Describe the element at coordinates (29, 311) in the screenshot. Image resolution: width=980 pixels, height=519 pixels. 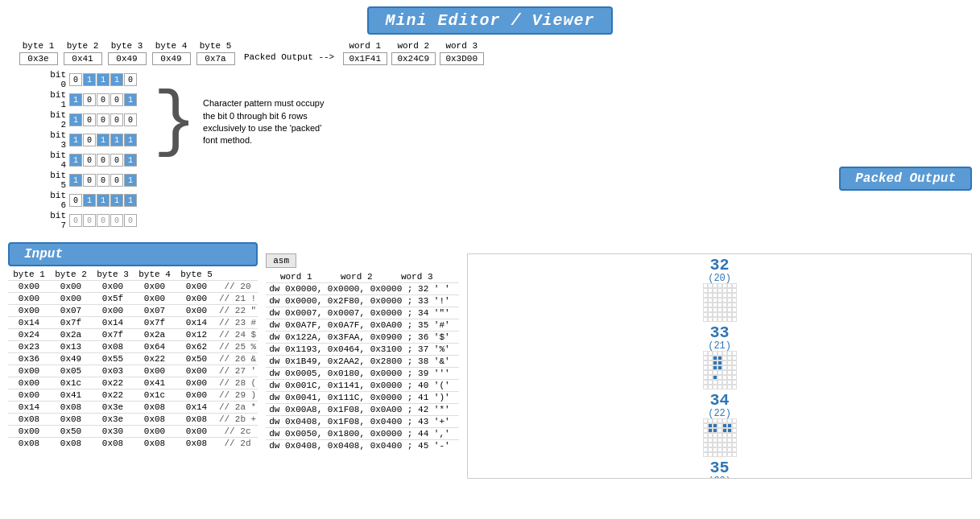
I see `input-cell-2-0: 0x00` at that location.